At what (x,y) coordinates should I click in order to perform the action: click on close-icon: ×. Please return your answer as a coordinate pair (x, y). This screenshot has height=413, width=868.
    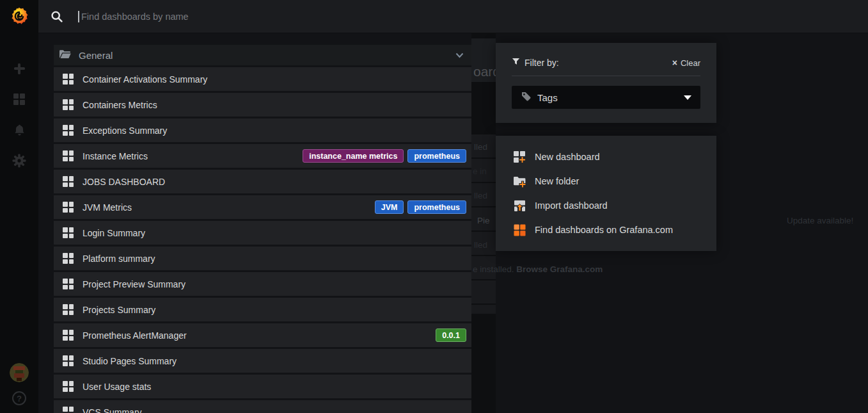
    Looking at the image, I should click on (675, 63).